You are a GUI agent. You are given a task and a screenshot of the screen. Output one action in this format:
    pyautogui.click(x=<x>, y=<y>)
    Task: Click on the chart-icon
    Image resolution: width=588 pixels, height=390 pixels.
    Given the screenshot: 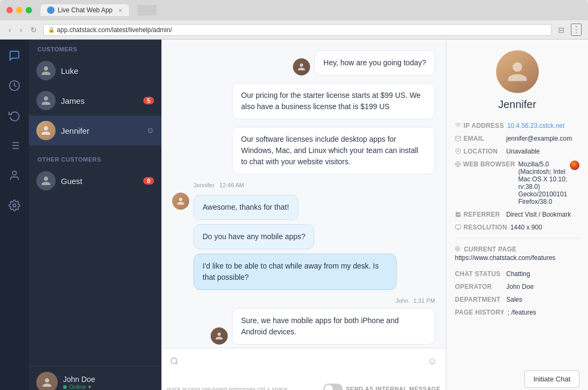 What is the action you would take?
    pyautogui.click(x=14, y=86)
    